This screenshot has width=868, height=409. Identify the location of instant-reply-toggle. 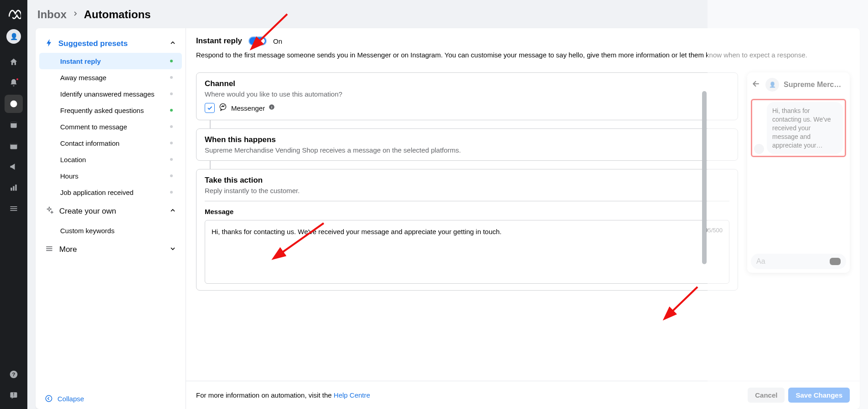
(258, 41).